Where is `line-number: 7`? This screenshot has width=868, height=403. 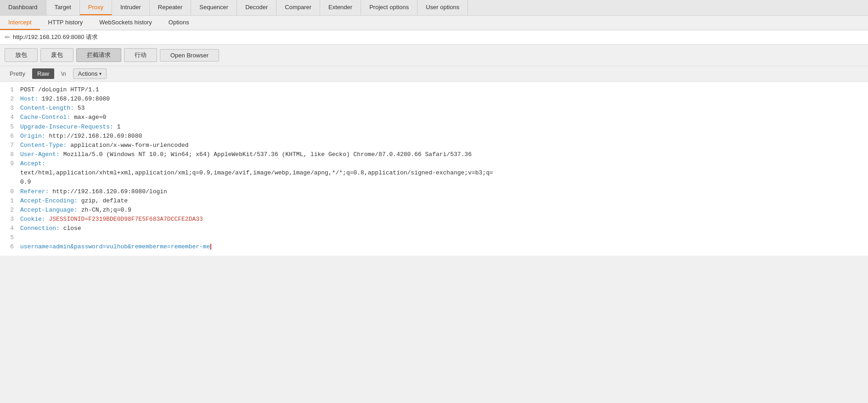
line-number: 7 is located at coordinates (9, 146).